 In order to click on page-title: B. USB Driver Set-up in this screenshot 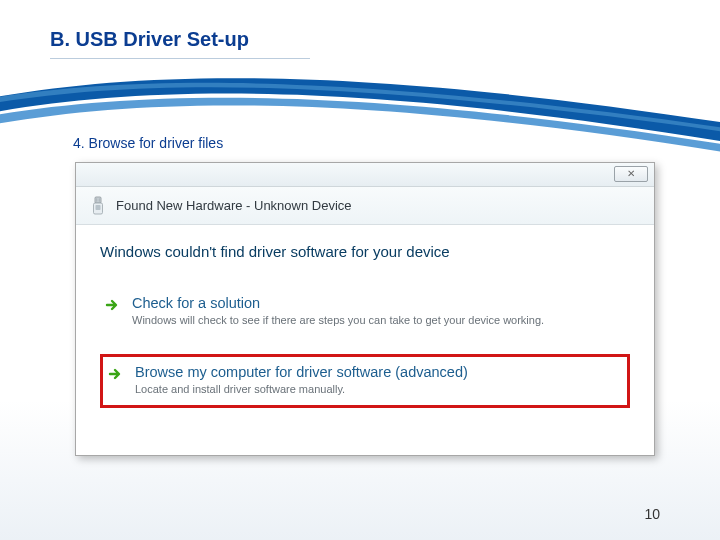, I will do `click(150, 40)`.